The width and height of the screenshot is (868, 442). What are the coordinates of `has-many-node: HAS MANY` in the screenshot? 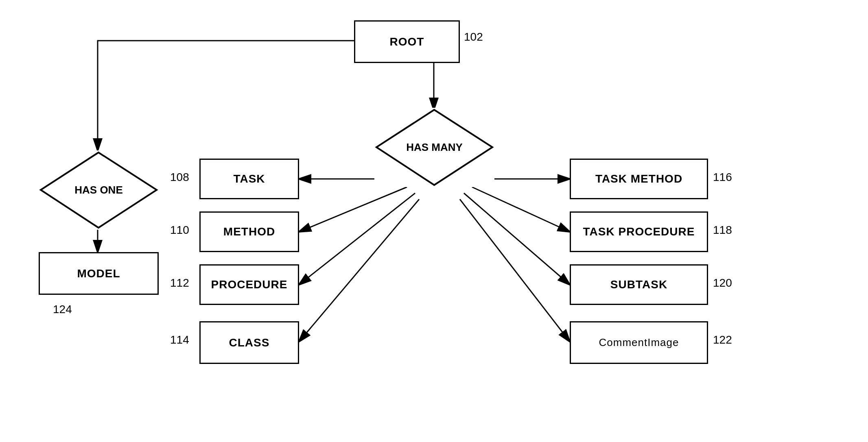 It's located at (435, 147).